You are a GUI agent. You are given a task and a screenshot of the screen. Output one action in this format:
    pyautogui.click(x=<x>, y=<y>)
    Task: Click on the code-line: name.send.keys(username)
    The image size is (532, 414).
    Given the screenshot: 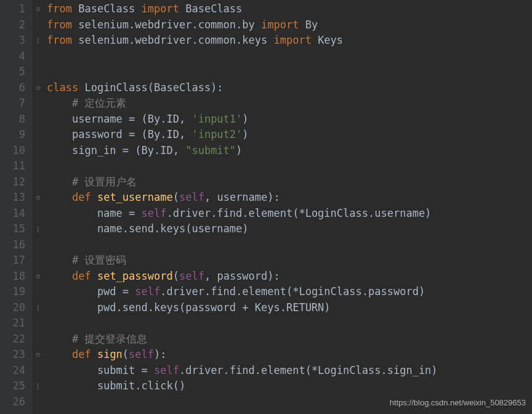 What is the action you would take?
    pyautogui.click(x=289, y=229)
    